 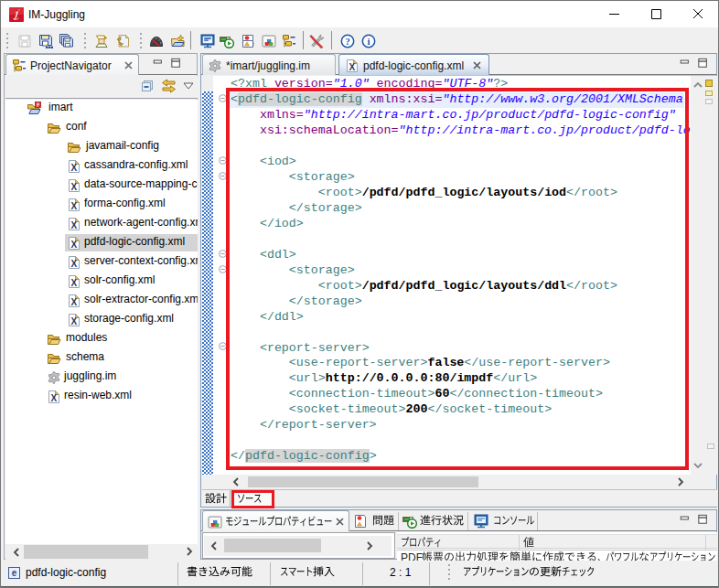 What do you see at coordinates (368, 41) in the screenshot?
I see `svg-text: i` at bounding box center [368, 41].